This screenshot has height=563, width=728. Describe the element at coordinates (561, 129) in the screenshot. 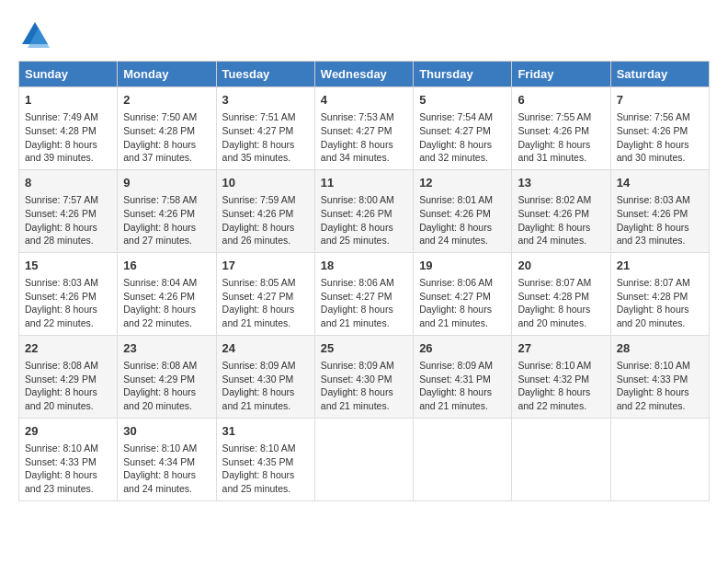

I see `calendar-cell: 6Sunrise: 7:55 AMSunset: 4:26 PMDaylight…` at that location.